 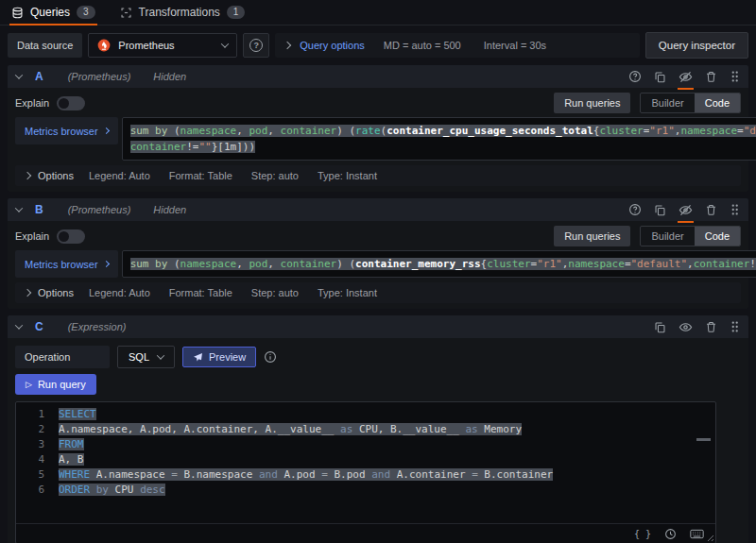 What do you see at coordinates (104, 45) in the screenshot?
I see `prometheus-icon` at bounding box center [104, 45].